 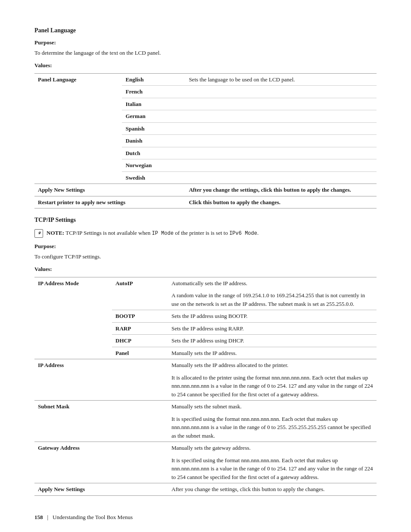 I want to click on lang-col1: Panel Language, so click(x=78, y=79).